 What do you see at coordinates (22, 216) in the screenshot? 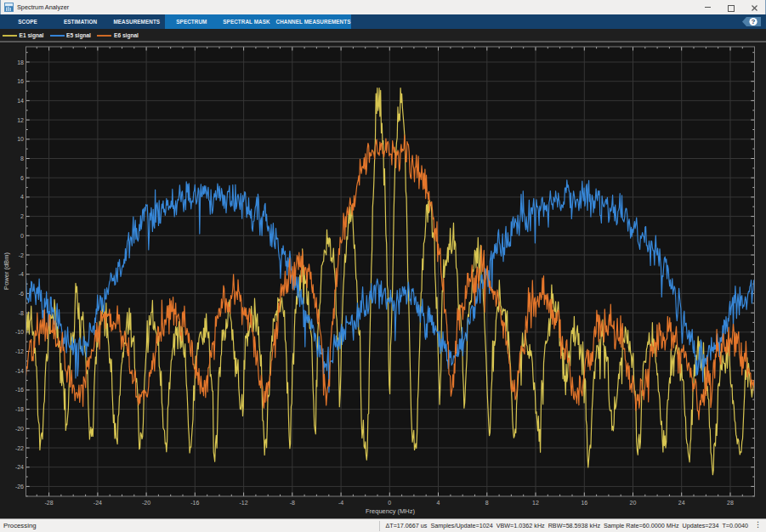
I see `svg-text: 2` at bounding box center [22, 216].